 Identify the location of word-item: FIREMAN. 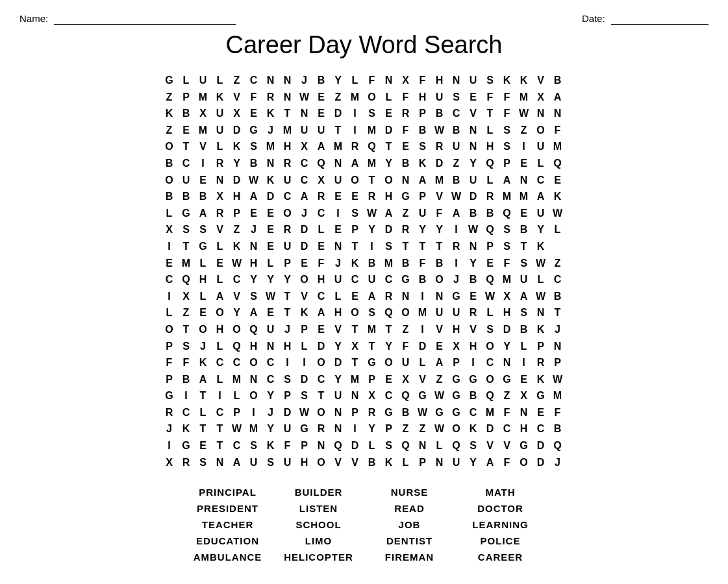
(409, 557).